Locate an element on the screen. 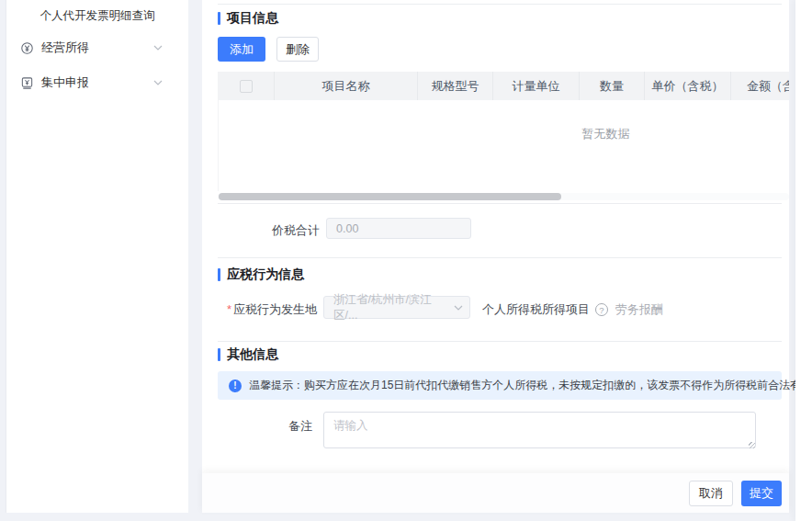  total-amount-input: 0.00 is located at coordinates (399, 228).